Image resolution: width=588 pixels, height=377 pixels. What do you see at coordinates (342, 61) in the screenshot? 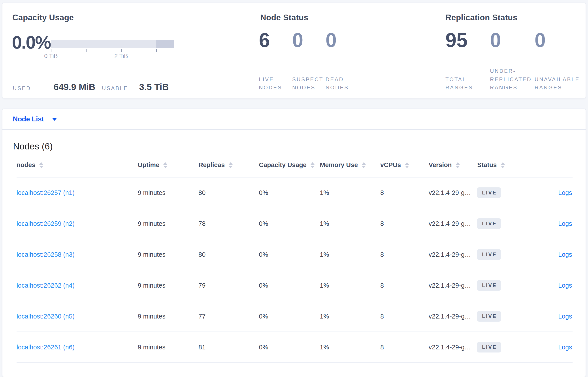
I see `summary-metric: 0DEAD NODES` at bounding box center [342, 61].